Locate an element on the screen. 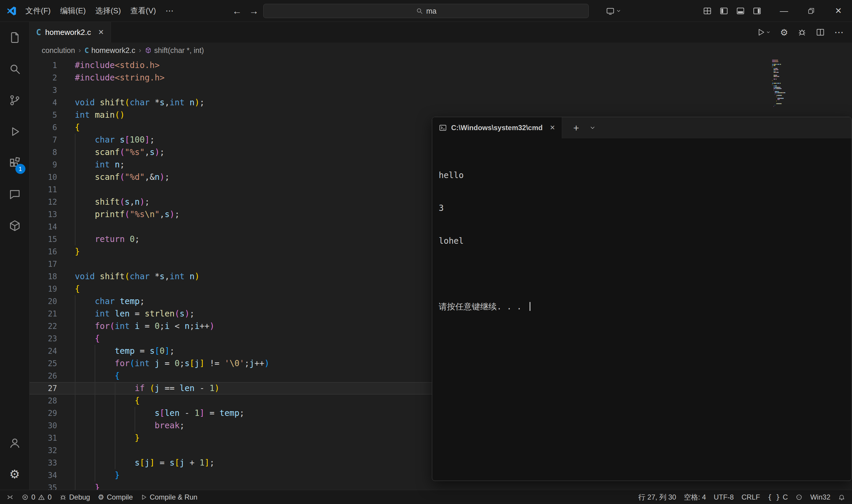 The image size is (852, 504). command-center-search: ma is located at coordinates (426, 11).